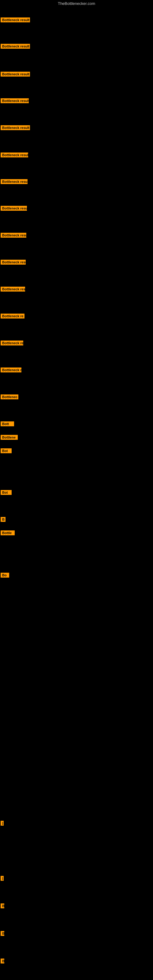 The image size is (153, 980). Describe the element at coordinates (15, 20) in the screenshot. I see `bottleneck-badge-0: Bottleneck result` at that location.